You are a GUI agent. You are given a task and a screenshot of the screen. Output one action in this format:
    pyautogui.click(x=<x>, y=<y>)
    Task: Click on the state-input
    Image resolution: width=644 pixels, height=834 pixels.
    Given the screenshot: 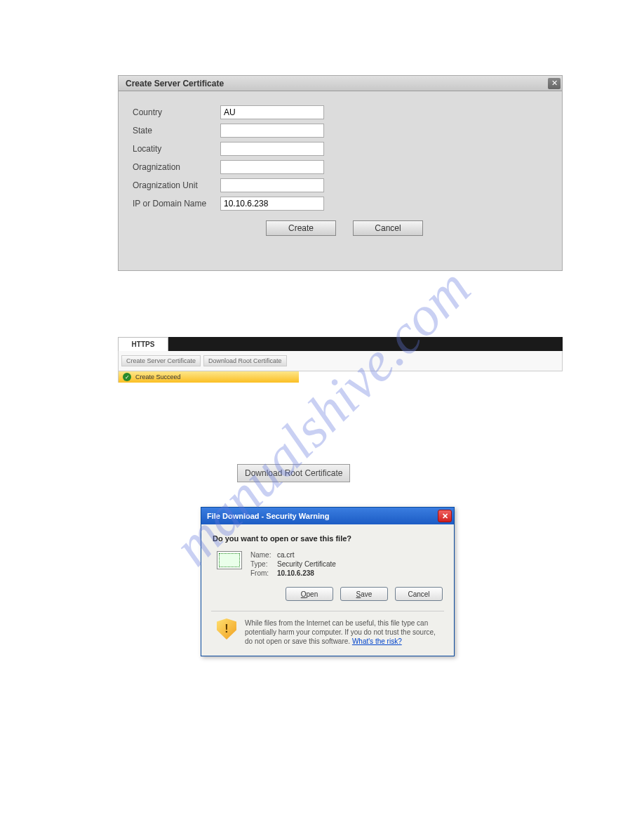 What is the action you would take?
    pyautogui.click(x=272, y=131)
    